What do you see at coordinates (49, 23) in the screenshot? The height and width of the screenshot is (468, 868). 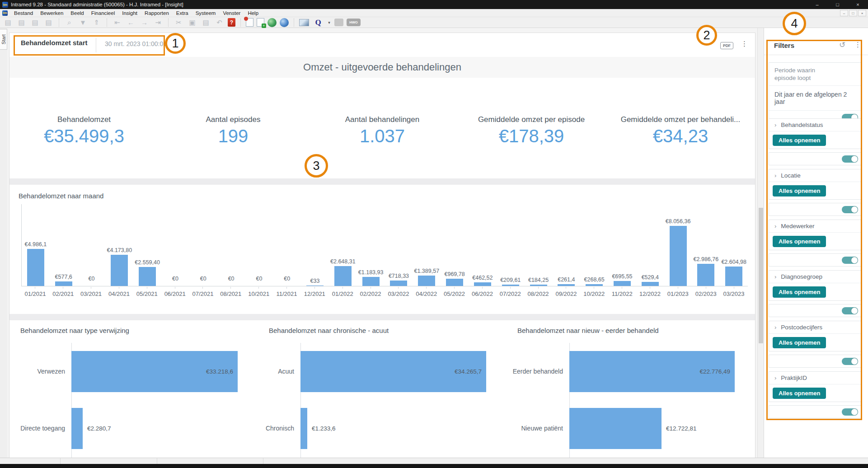 I see `delete-card-icon: ▤` at bounding box center [49, 23].